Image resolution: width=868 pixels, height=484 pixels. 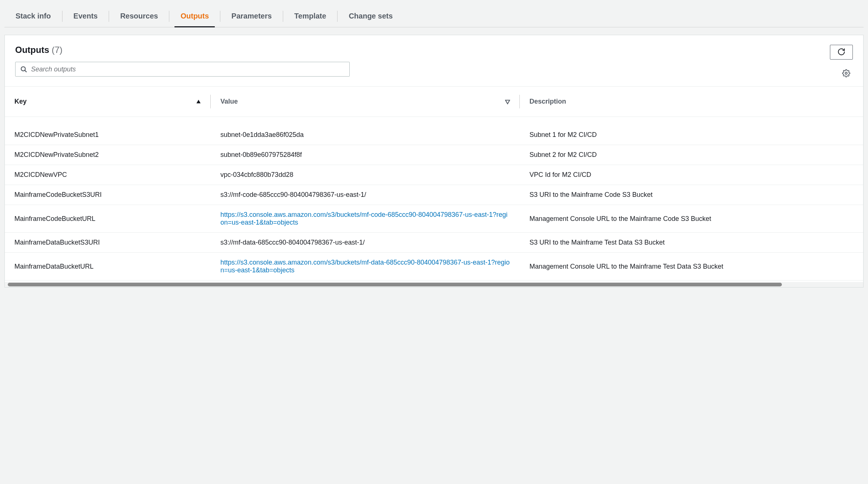 I want to click on column-header-key: Key, so click(x=108, y=102).